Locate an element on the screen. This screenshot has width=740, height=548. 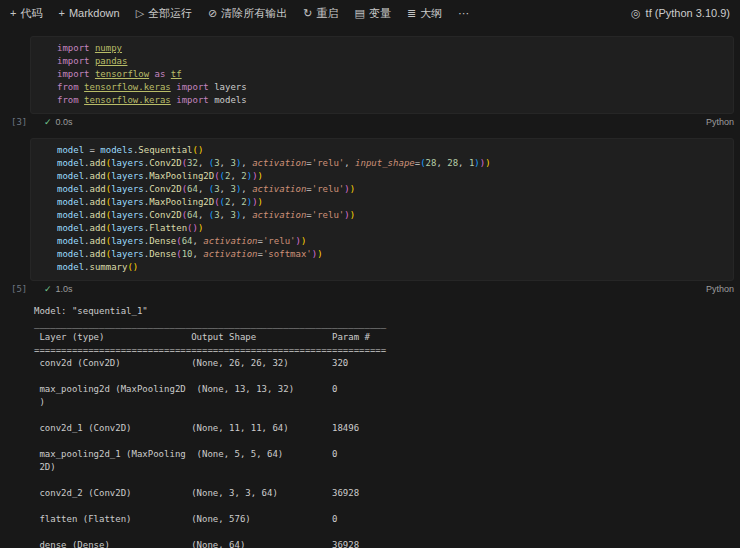
success-check-icon: ✓ is located at coordinates (48, 289).